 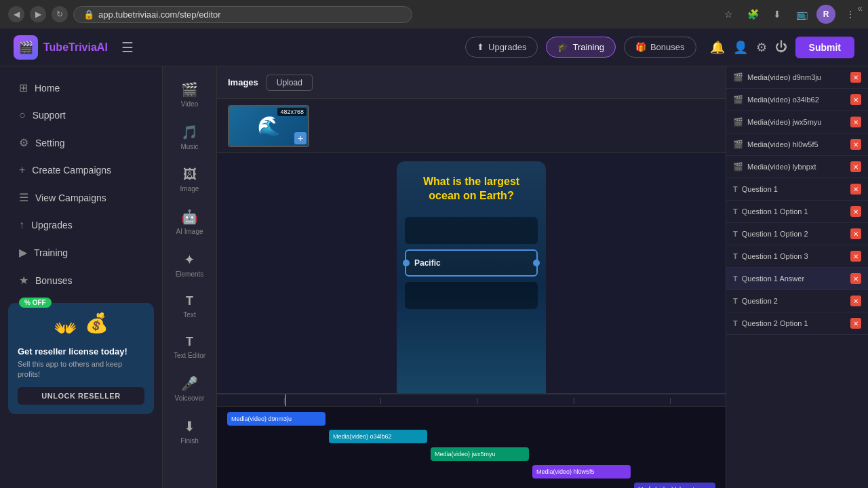 I want to click on thumbnail-strip: 🌊 482x768 +, so click(x=471, y=126).